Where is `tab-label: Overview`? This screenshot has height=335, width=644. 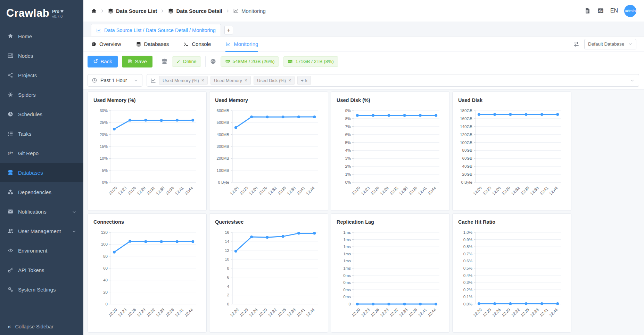
tab-label: Overview is located at coordinates (110, 44).